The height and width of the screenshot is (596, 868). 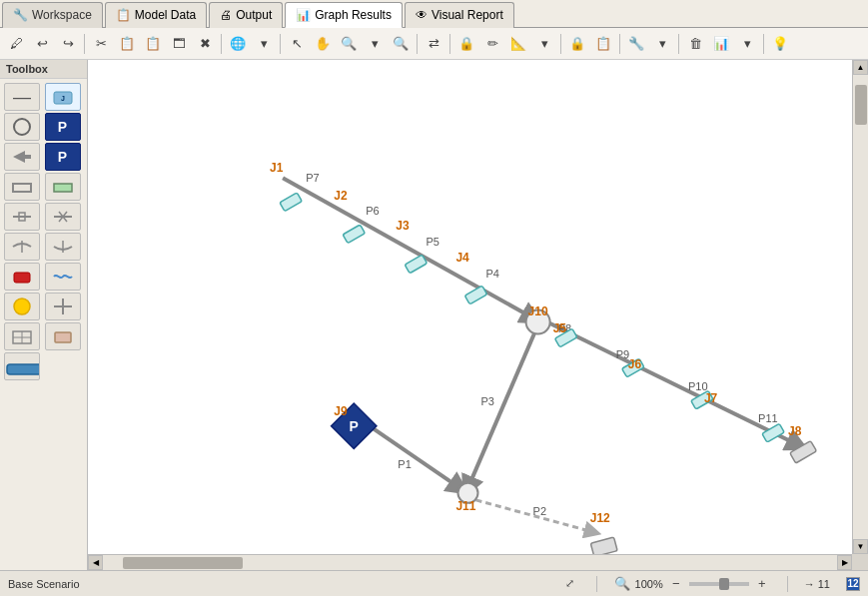 What do you see at coordinates (183, 563) in the screenshot?
I see `scroll-thumb-h` at bounding box center [183, 563].